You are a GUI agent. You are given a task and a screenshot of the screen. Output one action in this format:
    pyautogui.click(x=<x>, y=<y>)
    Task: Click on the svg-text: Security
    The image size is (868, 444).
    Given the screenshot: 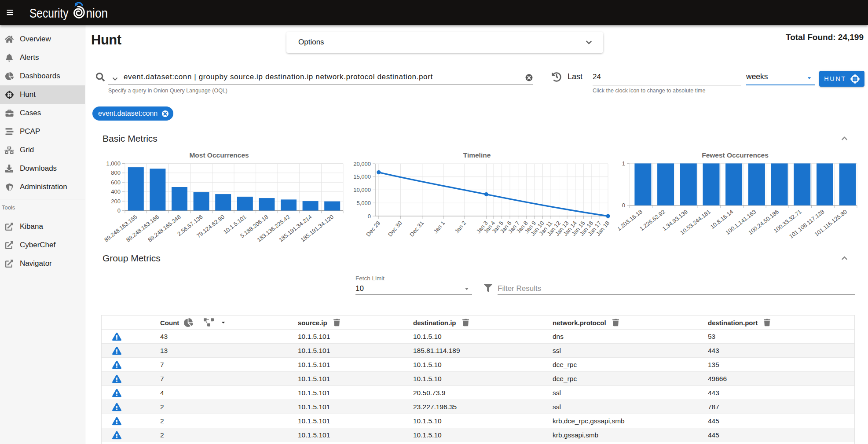 What is the action you would take?
    pyautogui.click(x=49, y=13)
    